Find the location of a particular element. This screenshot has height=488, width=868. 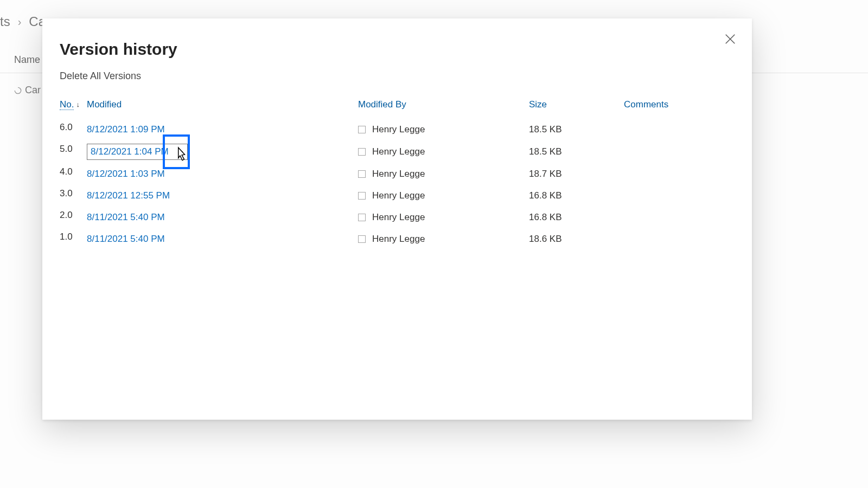

chevron-right-icon: › is located at coordinates (20, 22).